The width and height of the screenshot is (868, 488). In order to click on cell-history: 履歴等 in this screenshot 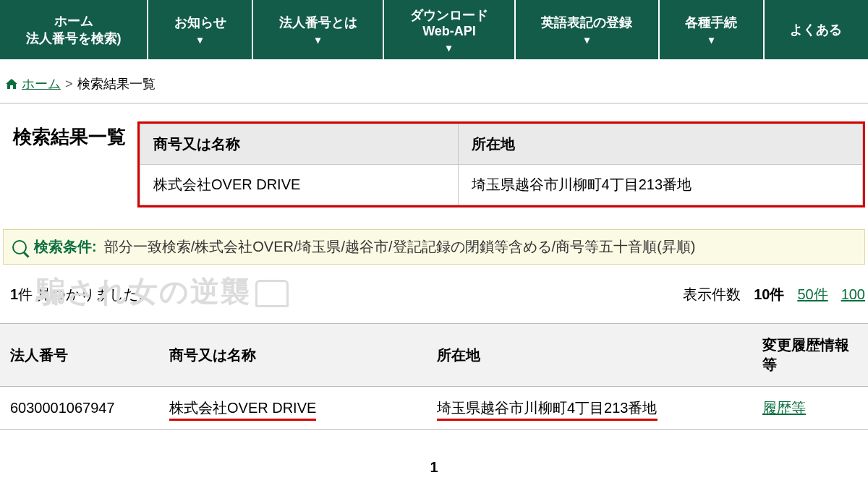, I will do `click(810, 408)`.